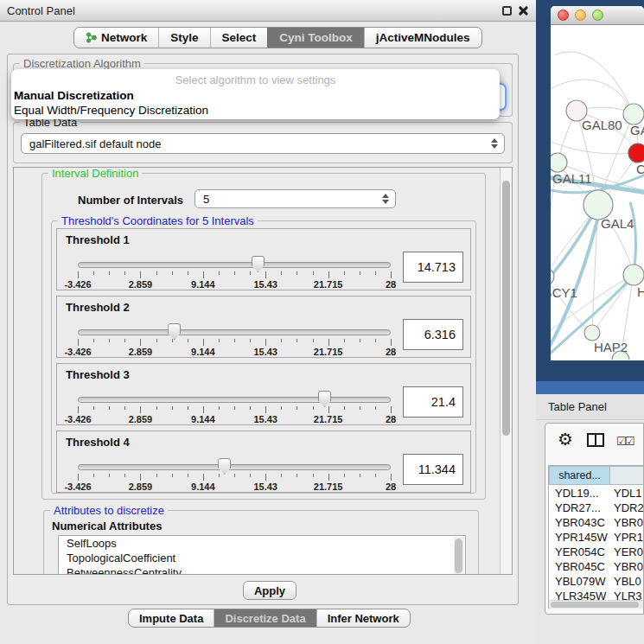 This screenshot has width=644, height=644. I want to click on close-traffic-icon, so click(564, 16).